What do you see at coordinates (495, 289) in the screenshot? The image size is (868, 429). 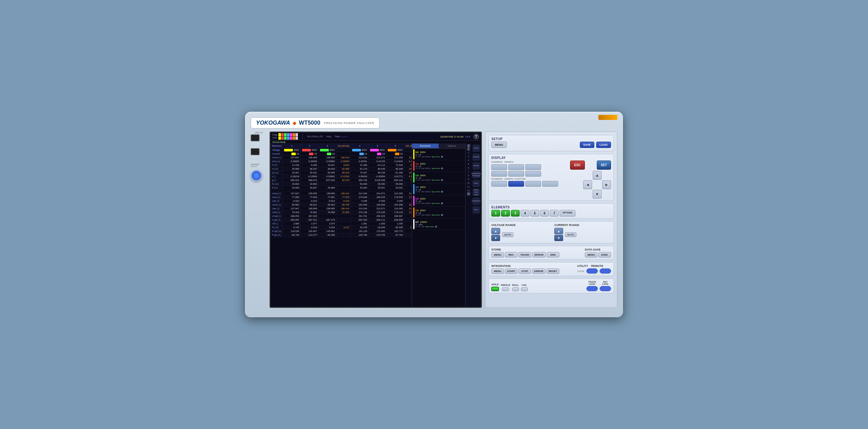 I see `hold-button` at bounding box center [495, 289].